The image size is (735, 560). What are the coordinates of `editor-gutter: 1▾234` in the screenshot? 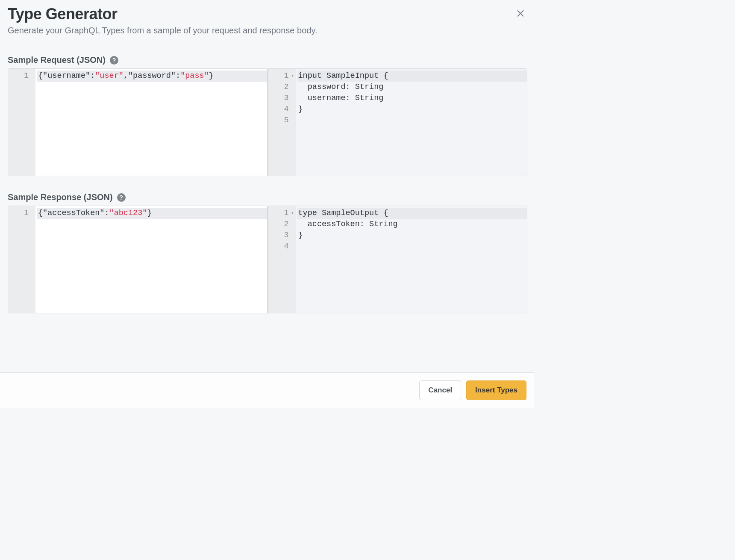 It's located at (282, 259).